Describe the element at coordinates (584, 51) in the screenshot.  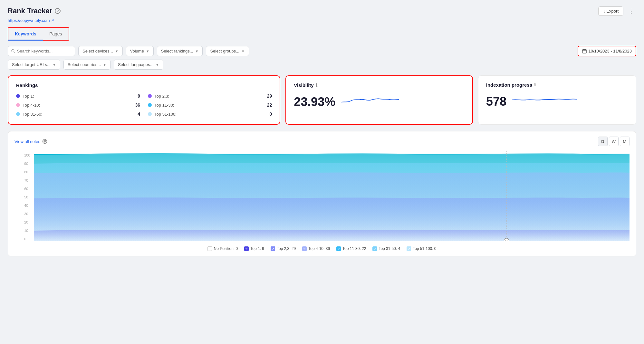
I see `calendar-icon` at that location.